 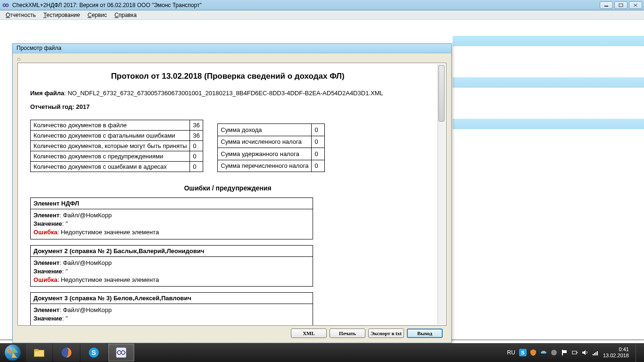 I want to click on error-block: Документ 3 (справка № 3) Белов,Алексей,П…, so click(x=172, y=308).